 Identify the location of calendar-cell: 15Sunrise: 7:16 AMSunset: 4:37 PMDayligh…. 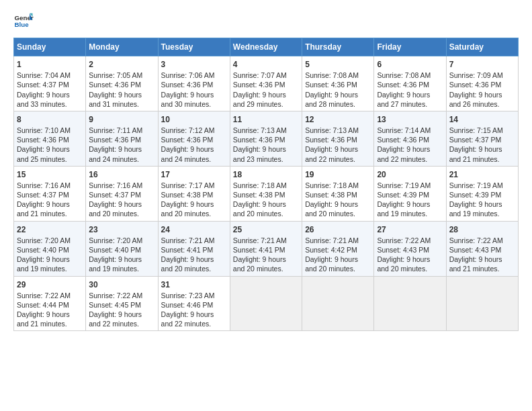
(50, 193).